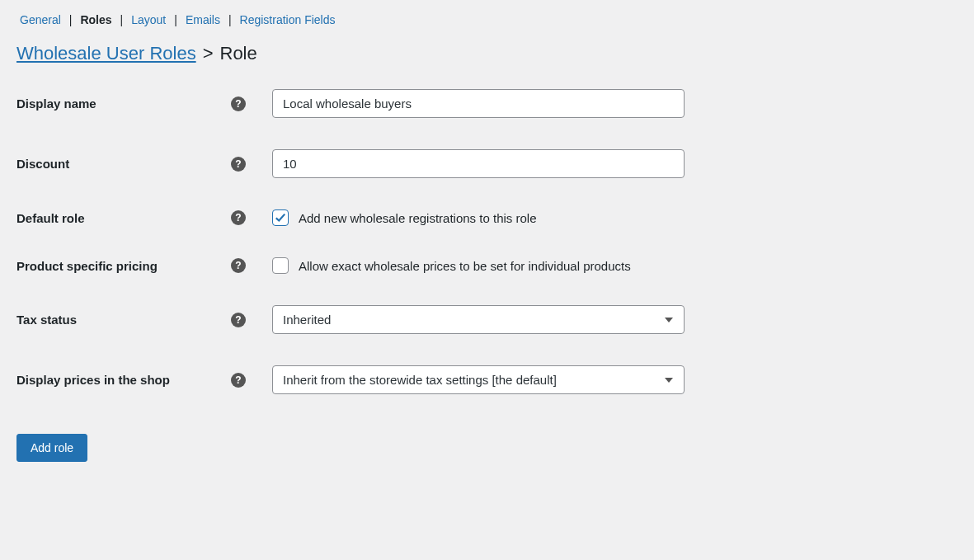  I want to click on row-product-pricing: Product specific pricing ? Allow exact w…, so click(487, 266).